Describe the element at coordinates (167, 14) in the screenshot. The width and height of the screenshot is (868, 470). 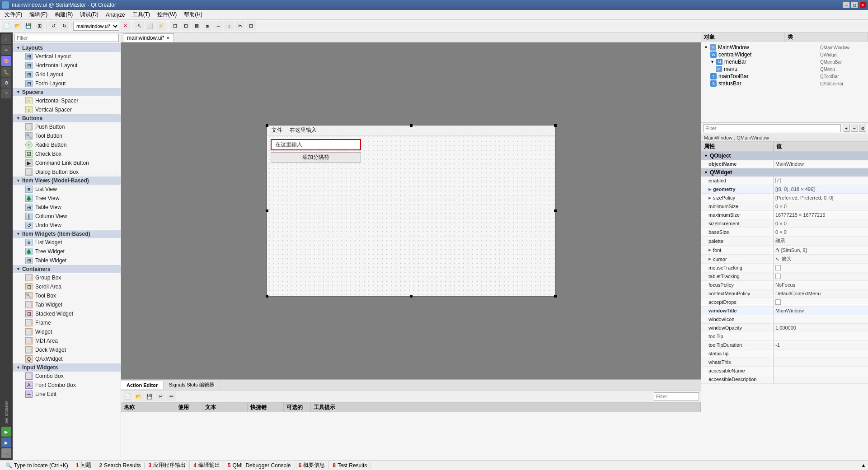
I see `menu-widgets: 控件(W)` at that location.